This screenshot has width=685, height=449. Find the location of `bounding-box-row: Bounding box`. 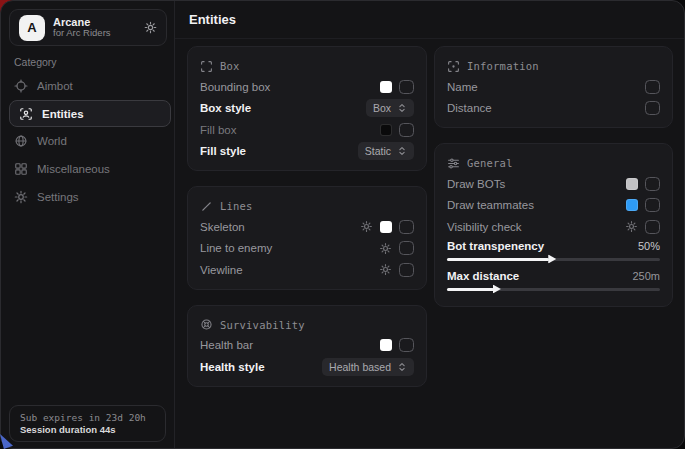

bounding-box-row: Bounding box is located at coordinates (307, 87).